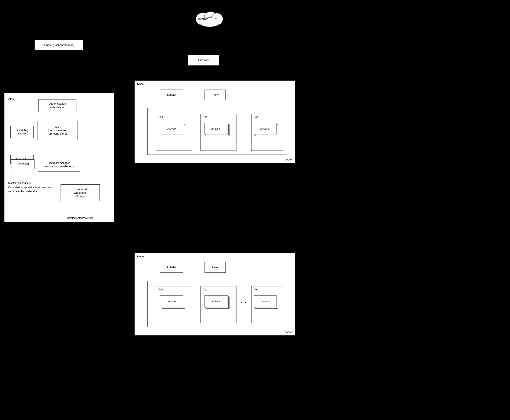 Image resolution: width=510 pixels, height=420 pixels. What do you see at coordinates (140, 256) in the screenshot?
I see `node2-label: Node` at bounding box center [140, 256].